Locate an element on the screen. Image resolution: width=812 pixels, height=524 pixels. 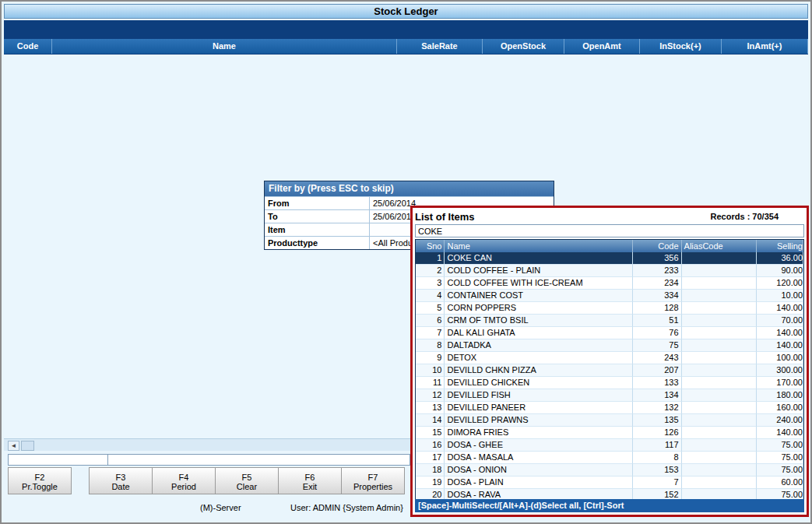
list-item: 16DOSA - GHEE11775.00 is located at coordinates (610, 445).